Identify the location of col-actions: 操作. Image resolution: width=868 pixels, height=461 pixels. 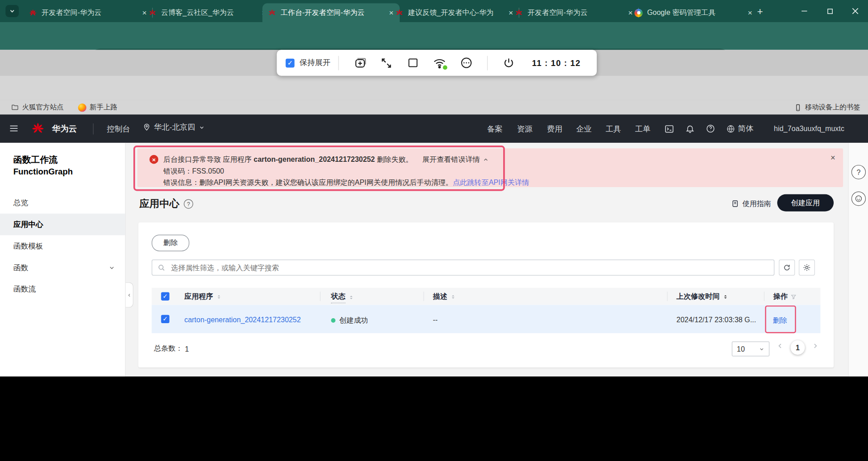
(785, 296).